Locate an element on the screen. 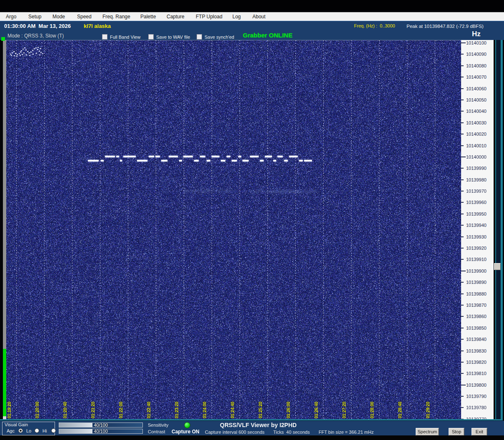 The image size is (504, 440). visual-gain-radio-hi is located at coordinates (53, 430).